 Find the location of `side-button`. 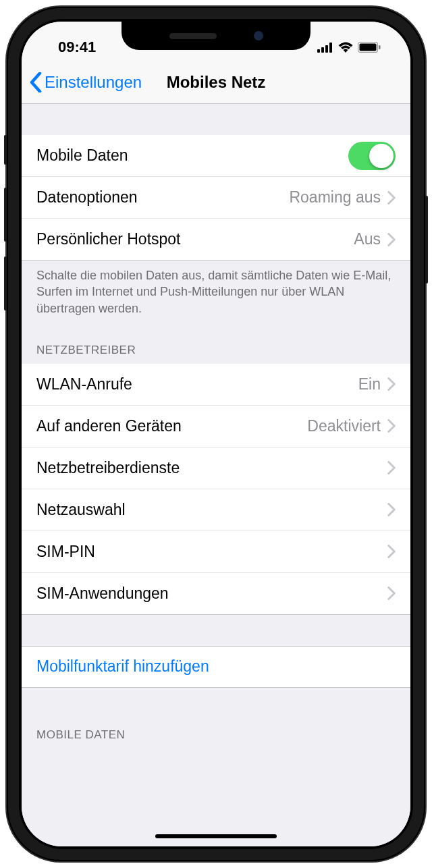

side-button is located at coordinates (427, 240).